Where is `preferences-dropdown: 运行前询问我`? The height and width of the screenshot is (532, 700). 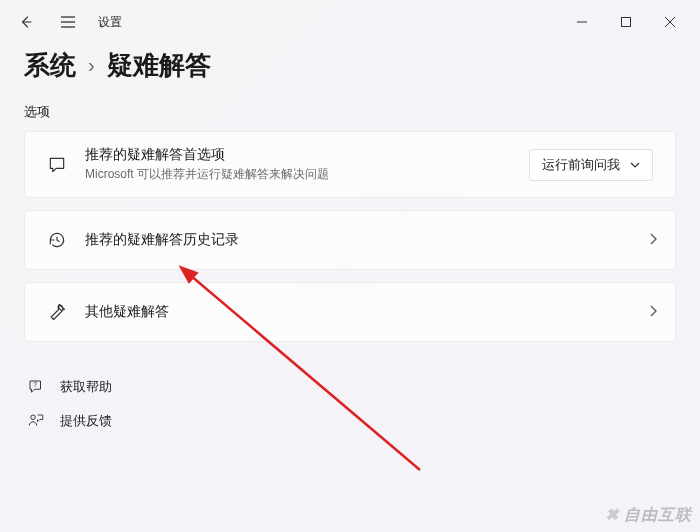 preferences-dropdown: 运行前询问我 is located at coordinates (591, 165).